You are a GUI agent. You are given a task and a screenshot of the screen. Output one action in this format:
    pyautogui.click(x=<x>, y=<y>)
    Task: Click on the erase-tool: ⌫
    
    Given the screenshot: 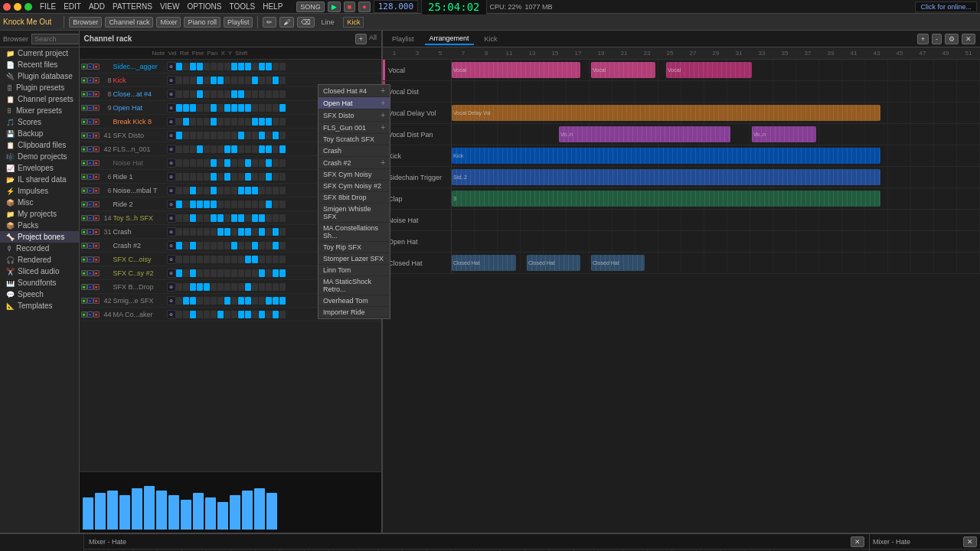 What is the action you would take?
    pyautogui.click(x=306, y=22)
    